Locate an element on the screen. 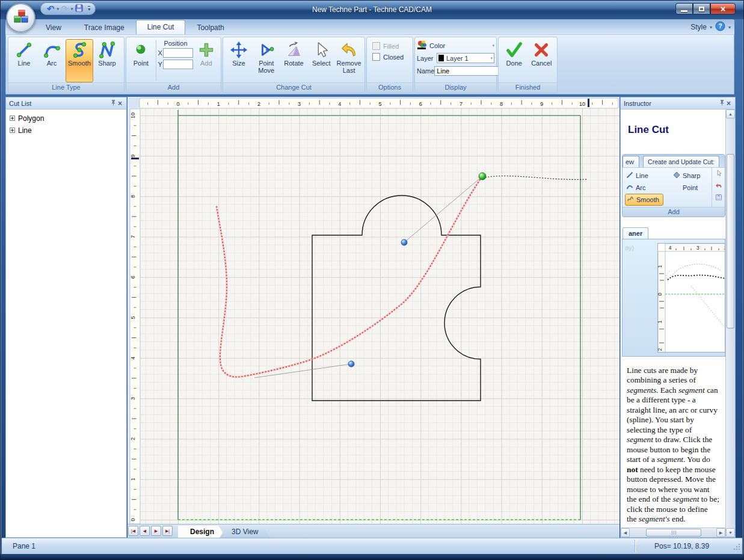  style-caret-icon: ▾ is located at coordinates (711, 28).